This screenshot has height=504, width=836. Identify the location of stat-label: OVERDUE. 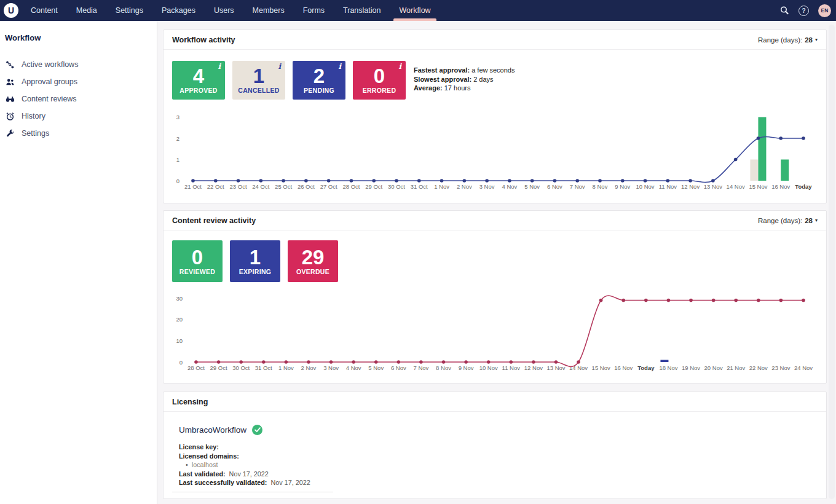
(313, 272).